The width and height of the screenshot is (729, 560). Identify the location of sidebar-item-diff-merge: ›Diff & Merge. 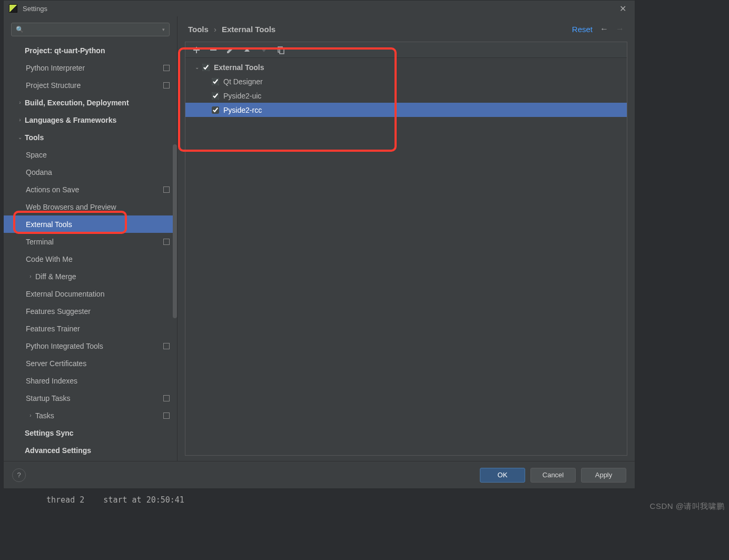
(91, 276).